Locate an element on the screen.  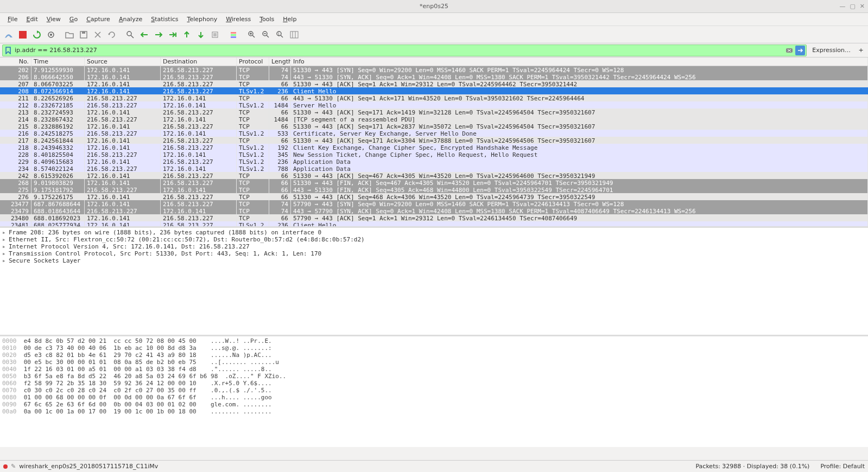
packet-row: 23481688.025777934172.16.0.141216.58.213… is located at coordinates (434, 225).